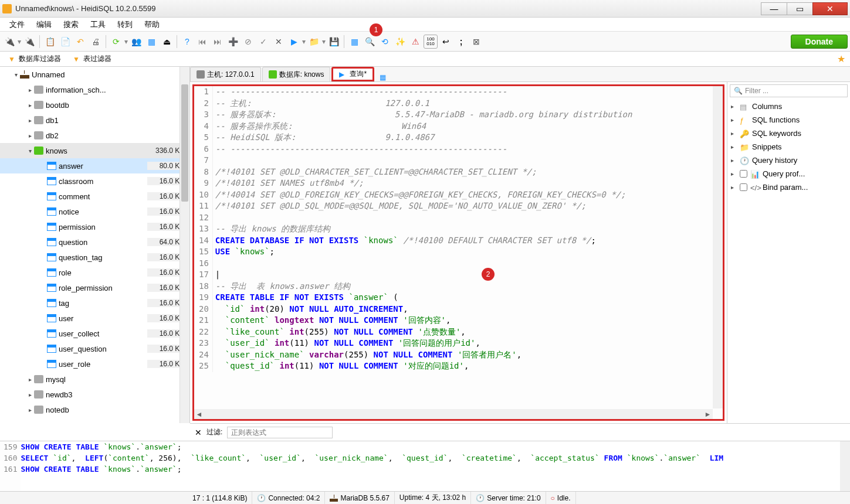 This screenshot has width=850, height=504. Describe the element at coordinates (96, 42) in the screenshot. I see `print-icon: 🖨` at that location.